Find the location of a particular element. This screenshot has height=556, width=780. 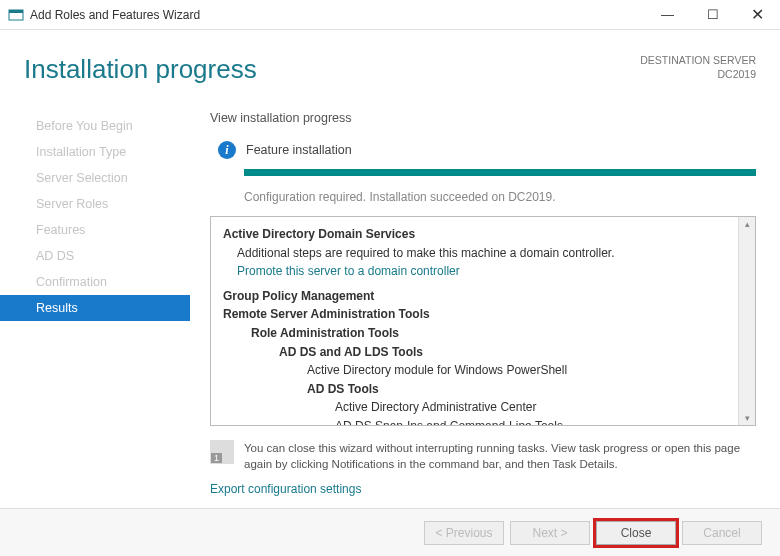

cancel-button: Cancel is located at coordinates (722, 533).